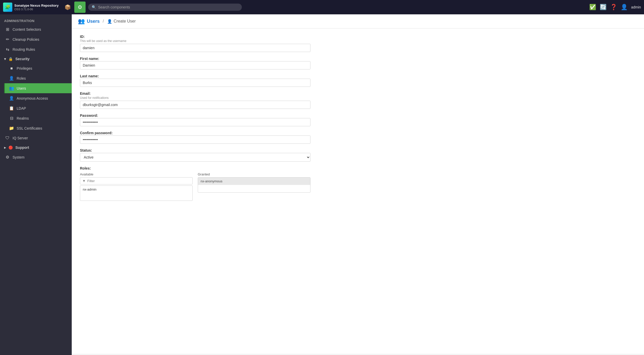 This screenshot has height=355, width=644. What do you see at coordinates (12, 68) in the screenshot?
I see `privileges-icon: ■` at bounding box center [12, 68].